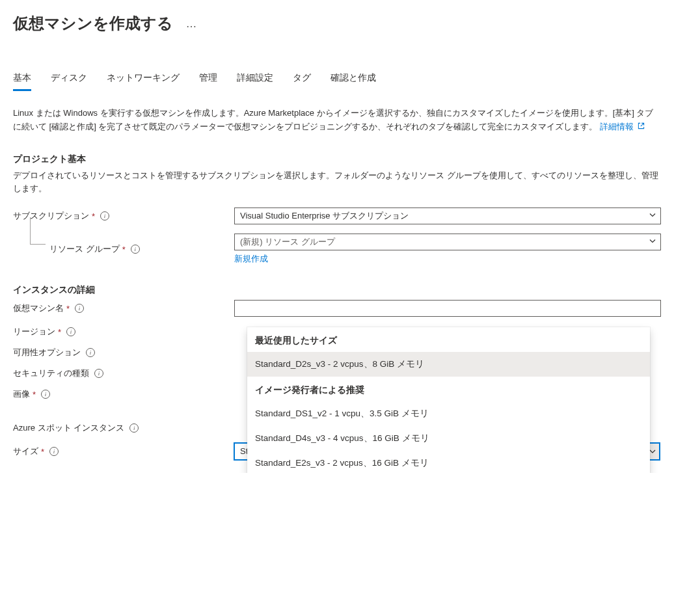 The height and width of the screenshot is (616, 674). Describe the element at coordinates (51, 373) in the screenshot. I see `security-type-label: セキュリティの種類` at that location.